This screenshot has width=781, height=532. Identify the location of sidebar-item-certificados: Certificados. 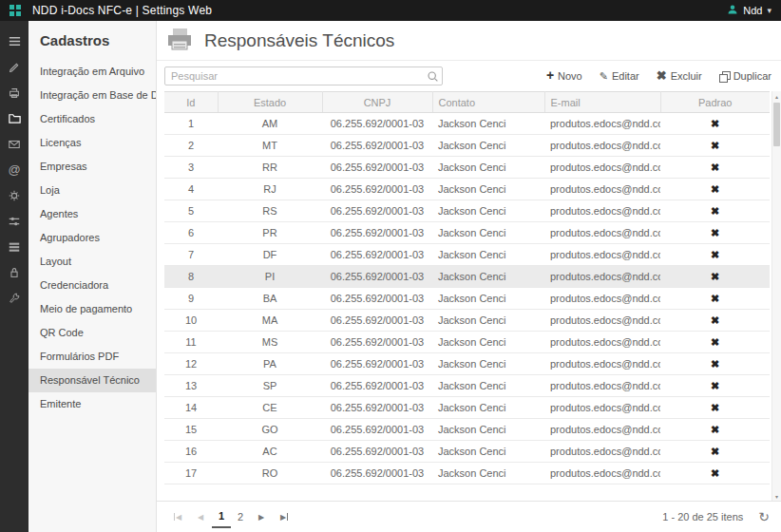
(92, 120).